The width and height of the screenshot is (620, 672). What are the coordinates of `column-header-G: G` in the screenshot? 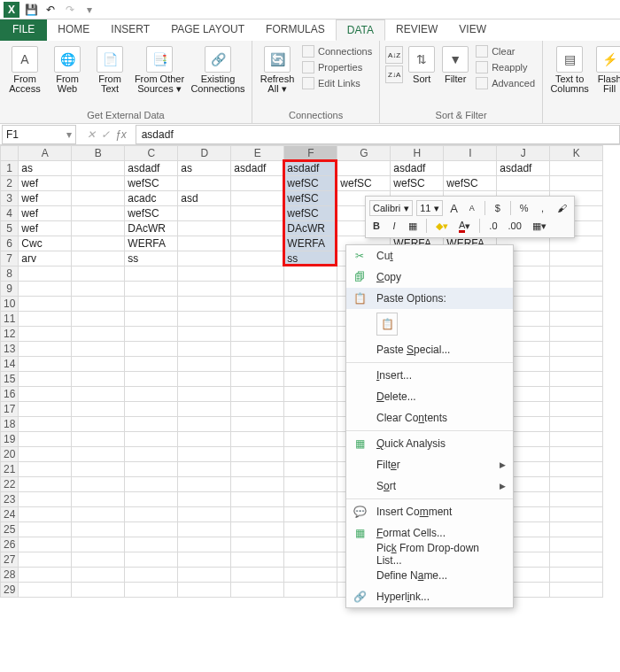 It's located at (364, 154).